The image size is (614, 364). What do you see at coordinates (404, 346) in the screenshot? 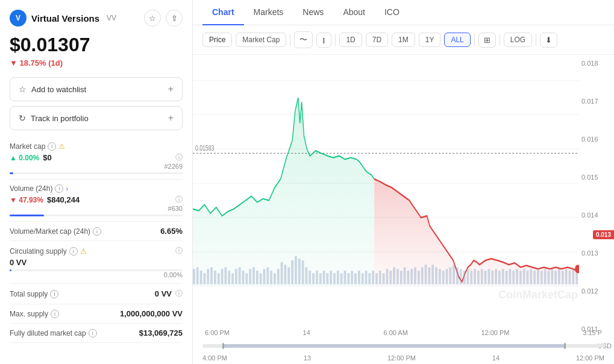
I see `chart-scrollbar` at bounding box center [404, 346].